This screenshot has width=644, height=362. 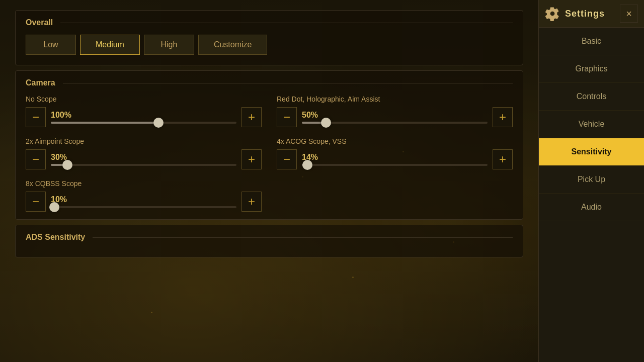 What do you see at coordinates (592, 97) in the screenshot?
I see `sidebar-item-controls: Controls` at bounding box center [592, 97].